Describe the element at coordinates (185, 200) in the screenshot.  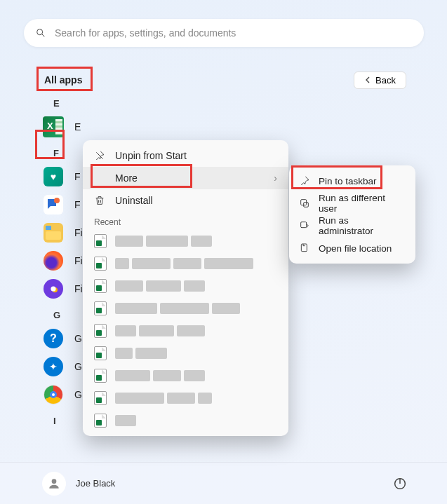
I see `ctx-uninstall: Uninstall` at that location.